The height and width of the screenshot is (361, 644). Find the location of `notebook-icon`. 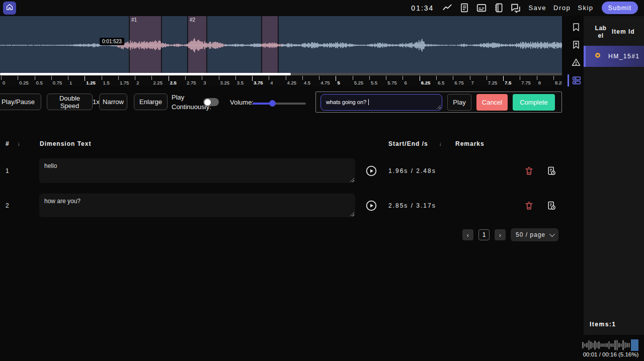

notebook-icon is located at coordinates (499, 8).